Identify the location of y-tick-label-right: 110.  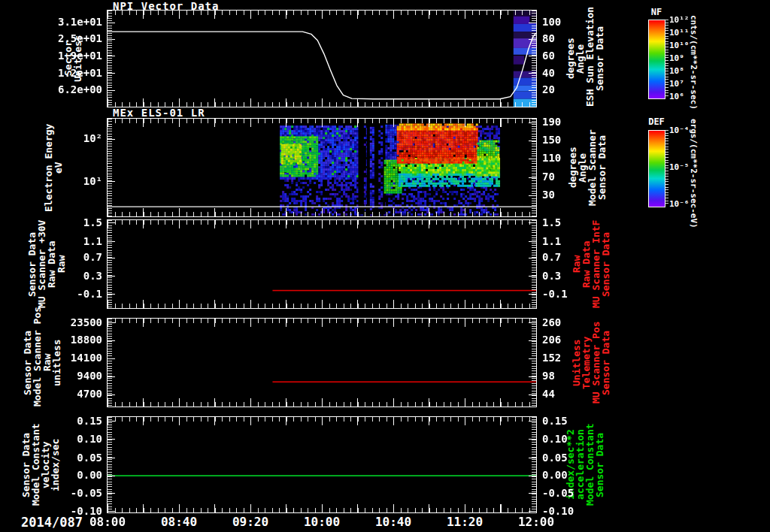
(552, 158).